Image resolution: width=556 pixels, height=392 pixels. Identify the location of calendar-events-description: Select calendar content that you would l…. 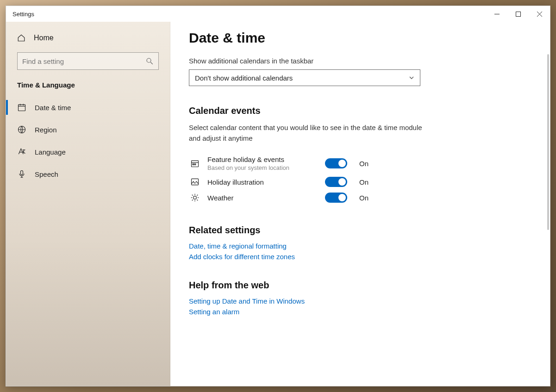
(309, 133).